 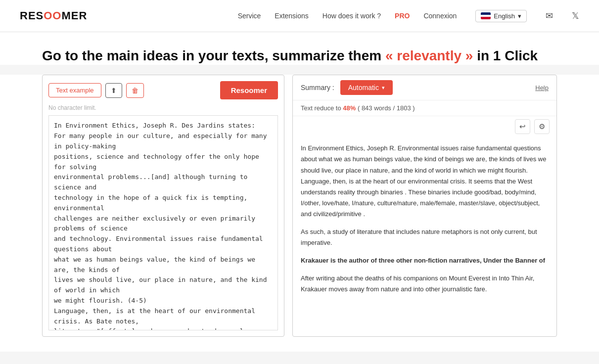 What do you see at coordinates (364, 88) in the screenshot?
I see `automatic-label: Automatic` at bounding box center [364, 88].